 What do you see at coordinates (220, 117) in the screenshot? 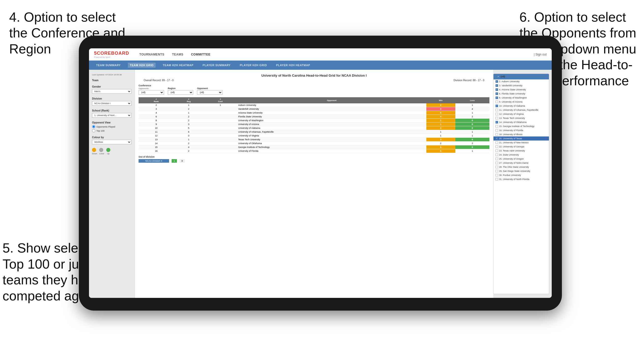
I see `cell-conf` at bounding box center [220, 117].